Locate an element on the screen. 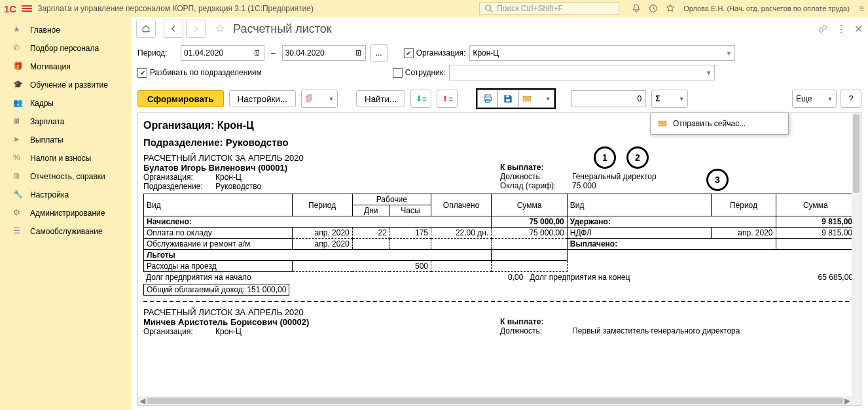 The image size is (868, 410). star-icon is located at coordinates (670, 9).